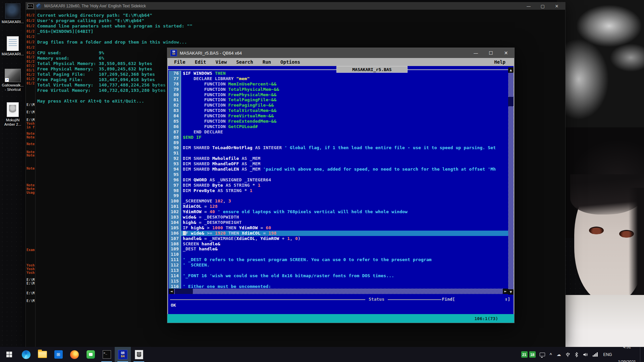 This screenshot has height=362, width=644. What do you see at coordinates (338, 175) in the screenshot?
I see `code-line: 95` at bounding box center [338, 175].